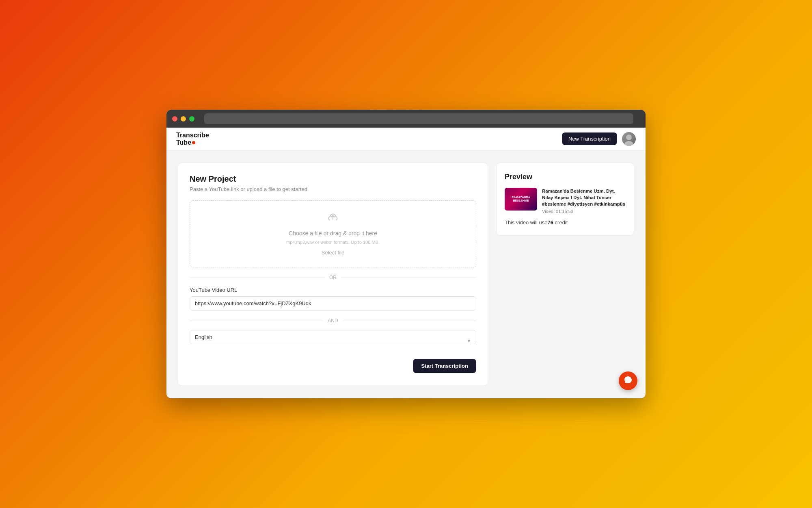  What do you see at coordinates (194, 143) in the screenshot?
I see `logo-dot` at bounding box center [194, 143].